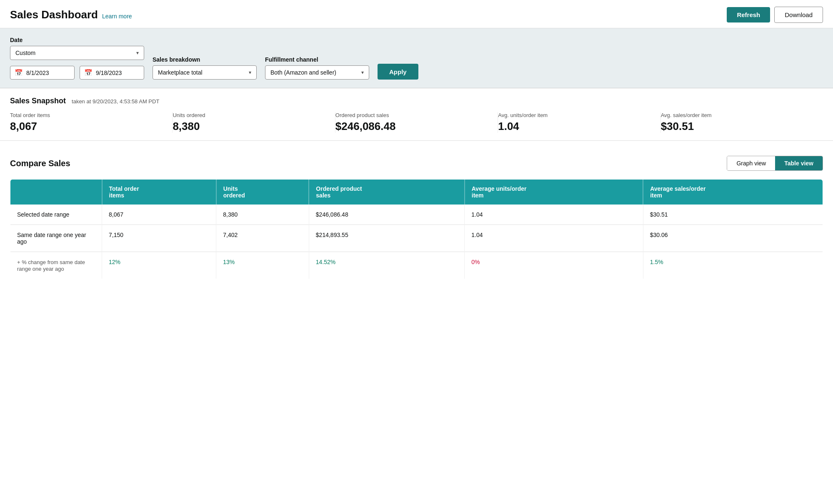 This screenshot has height=504, width=833. What do you see at coordinates (387, 238) in the screenshot?
I see `row-yearago-product-sales: $214,893.55` at bounding box center [387, 238].